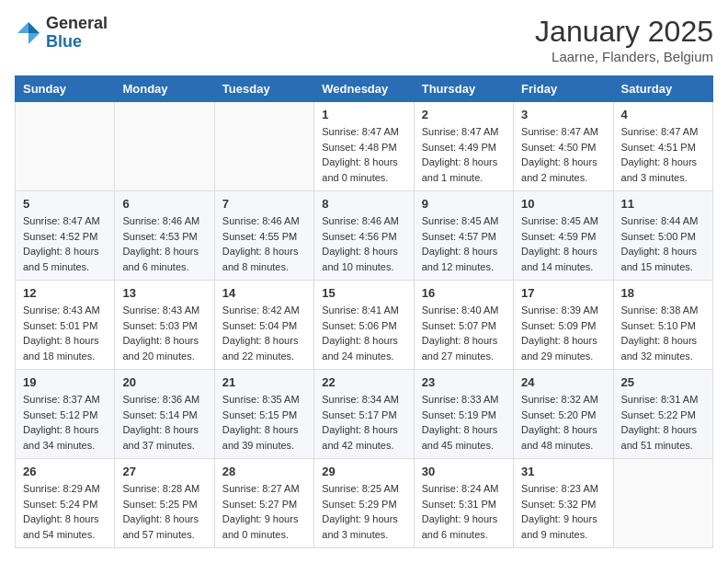 The image size is (728, 563). Describe the element at coordinates (165, 236) in the screenshot. I see `calendar-cell: 6Sunrise: 8:46 AM Sunset: 4:53 PM Daylig…` at that location.